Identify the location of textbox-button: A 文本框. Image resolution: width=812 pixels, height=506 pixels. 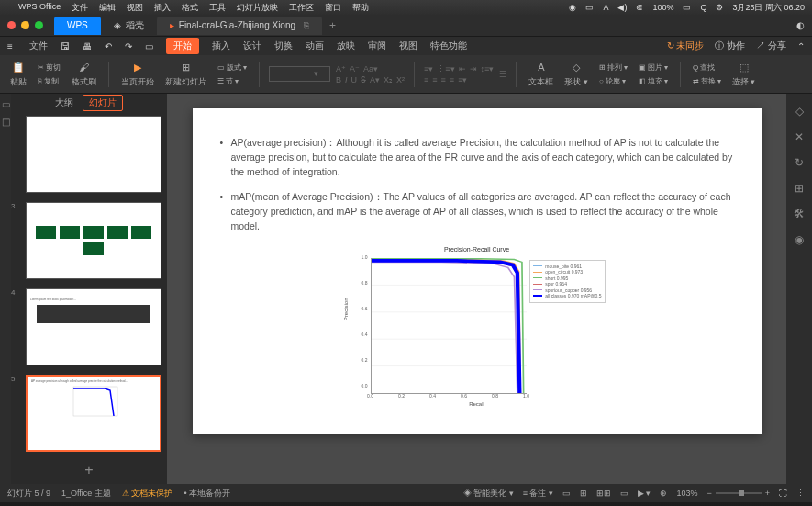
(541, 73).